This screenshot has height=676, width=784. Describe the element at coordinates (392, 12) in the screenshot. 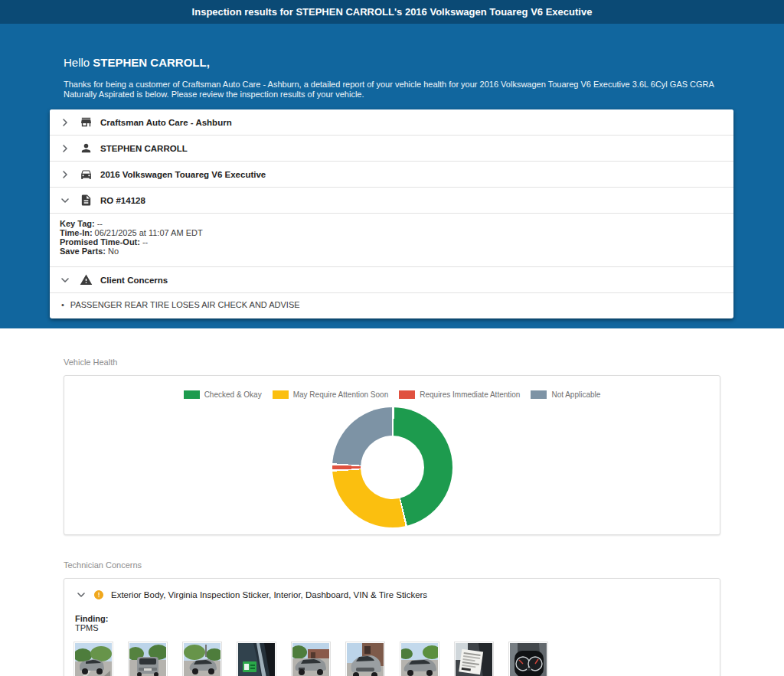

I see `top-bar: Inspection results for STEPHEN CARROLL's…` at that location.